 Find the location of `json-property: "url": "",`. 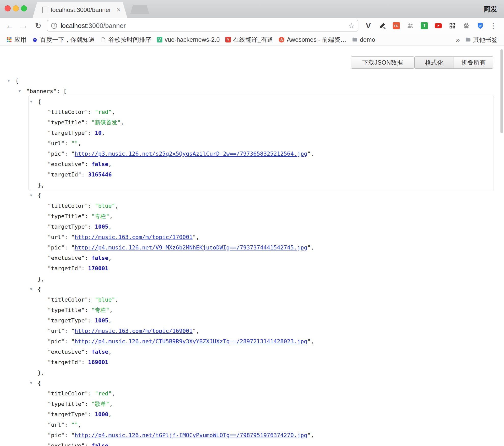

json-property: "url": "", is located at coordinates (252, 143).